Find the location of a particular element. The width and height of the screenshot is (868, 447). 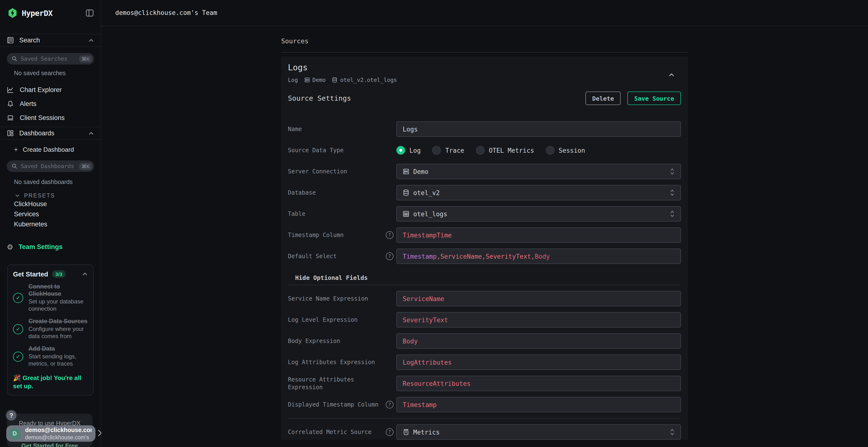

checklist-item: ✓ Add Data Start sending logs, metrics, … is located at coordinates (51, 356).